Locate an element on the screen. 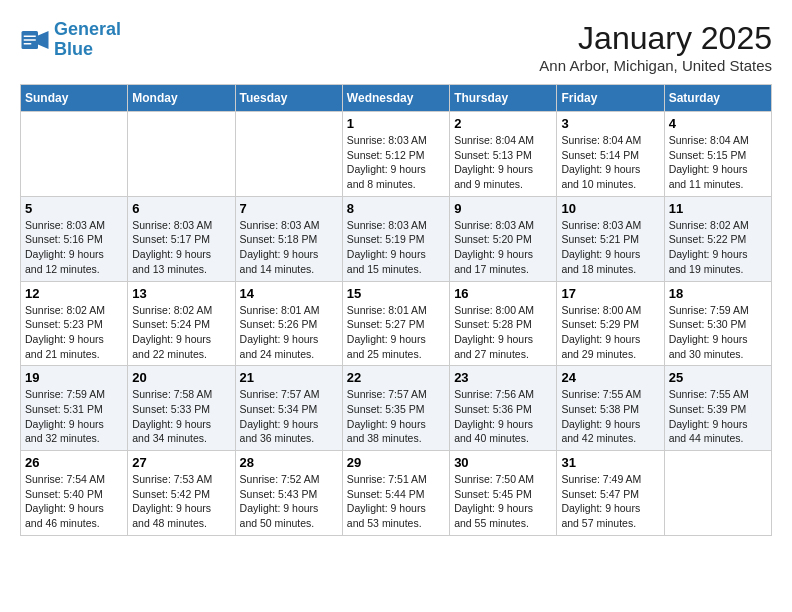 This screenshot has width=792, height=612. calendar-cell: 2Sunrise: 8:04 AM Sunset: 5:13 PM Daylig… is located at coordinates (504, 154).